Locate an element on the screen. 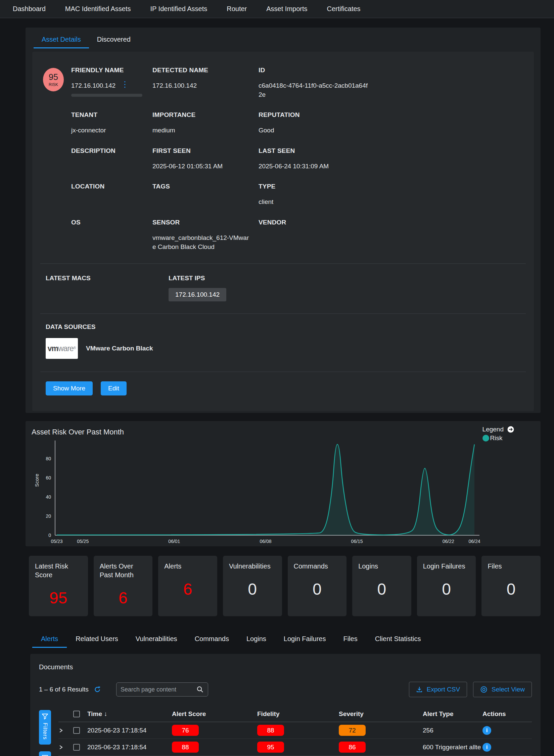 Image resolution: width=554 pixels, height=756 pixels. detail-tab-client-statistics: Client Statistics is located at coordinates (398, 640).